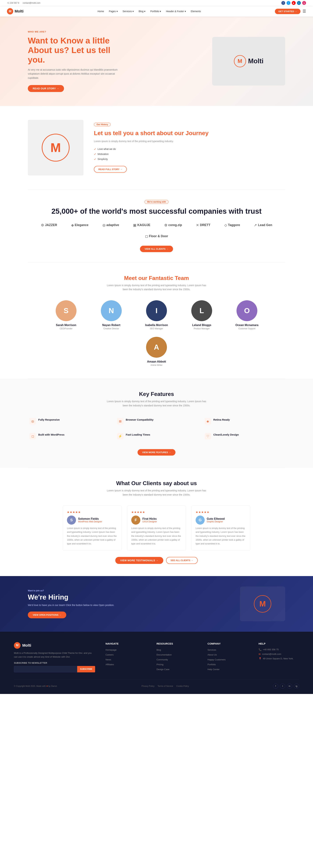 This screenshot has width=313, height=868. I want to click on footer-phone: +40 893 356 75, so click(271, 650).